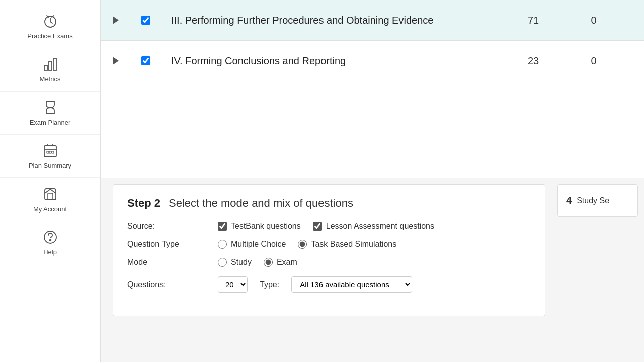 The height and width of the screenshot is (362, 644). Describe the element at coordinates (354, 244) in the screenshot. I see `task-based-label: Task Based Simulations` at that location.